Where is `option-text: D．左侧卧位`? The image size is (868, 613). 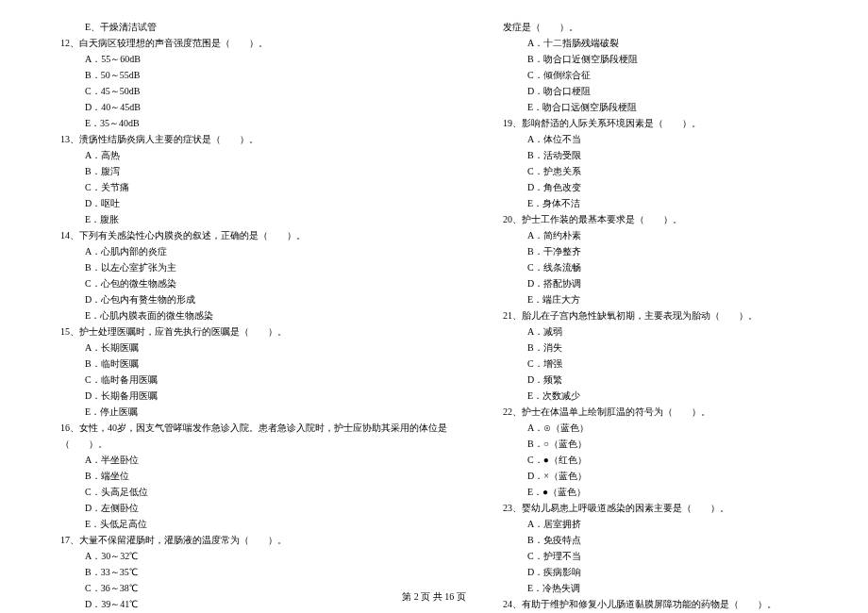 option-text: D．左侧卧位 is located at coordinates (249, 507).